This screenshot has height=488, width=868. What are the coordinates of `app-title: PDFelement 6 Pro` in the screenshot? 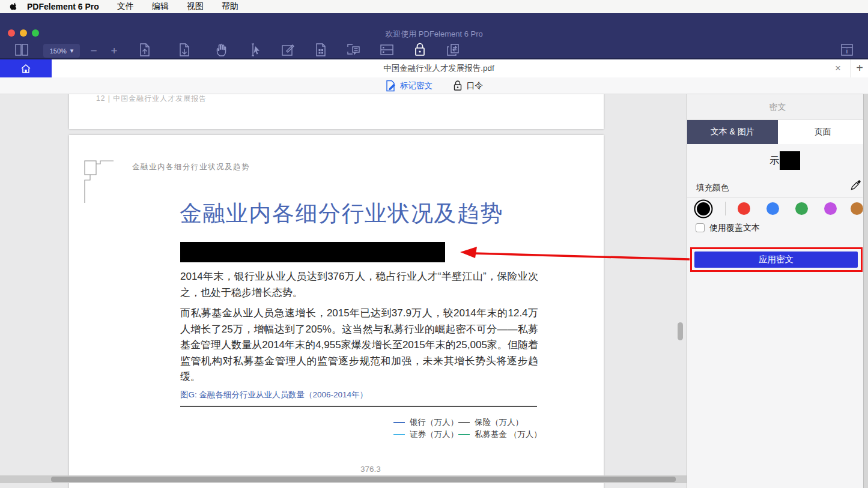 It's located at (63, 7).